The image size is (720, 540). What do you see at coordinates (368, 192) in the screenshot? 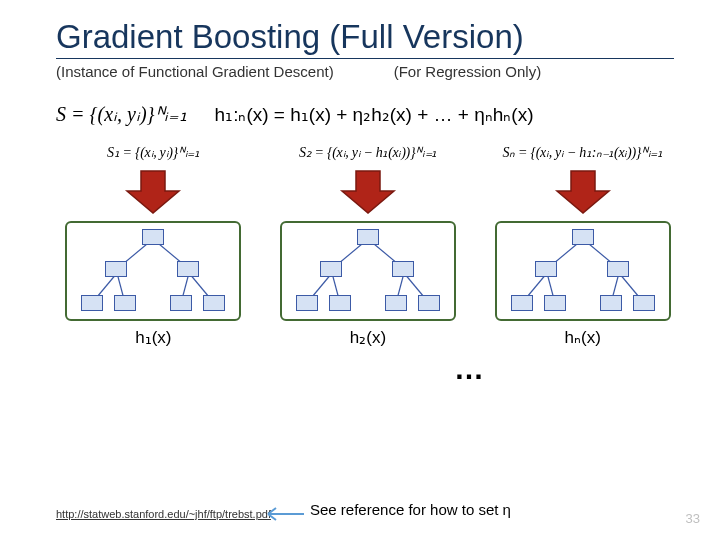
I see `arrow-row` at bounding box center [368, 192].